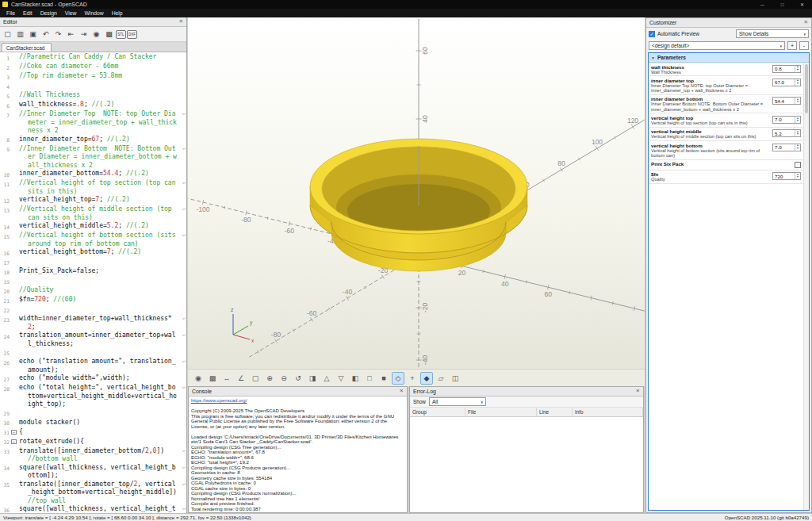  I want to click on menu-item-design: Design, so click(49, 13).